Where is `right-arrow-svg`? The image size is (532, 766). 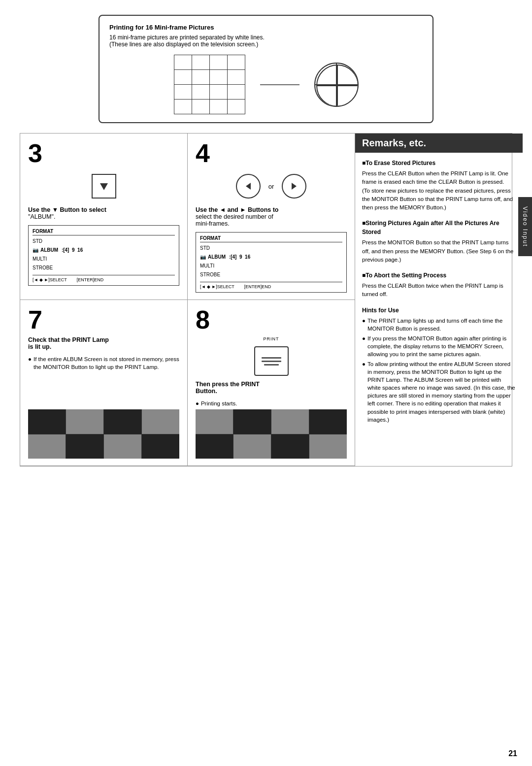 right-arrow-svg is located at coordinates (294, 186).